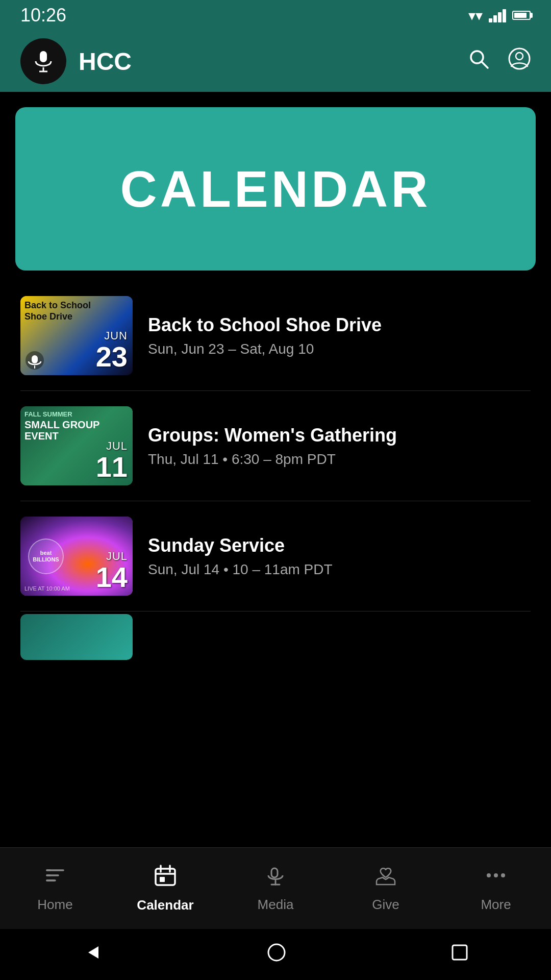 Image resolution: width=551 pixels, height=980 pixels. I want to click on event-info-3: Sunday Service Sun, Jul 14 • 10 – 11am P…, so click(339, 556).